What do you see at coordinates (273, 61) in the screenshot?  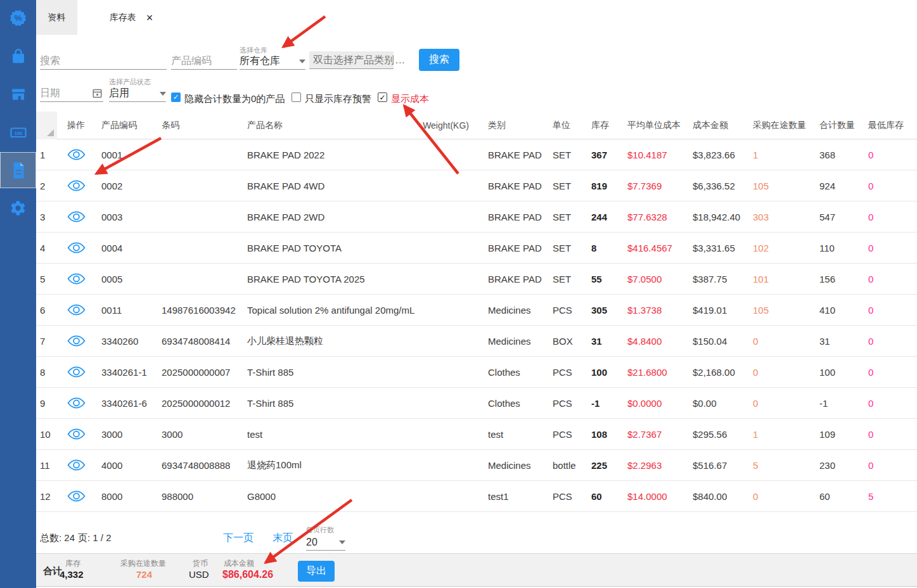 I see `warehouse-select: 所有仓库` at bounding box center [273, 61].